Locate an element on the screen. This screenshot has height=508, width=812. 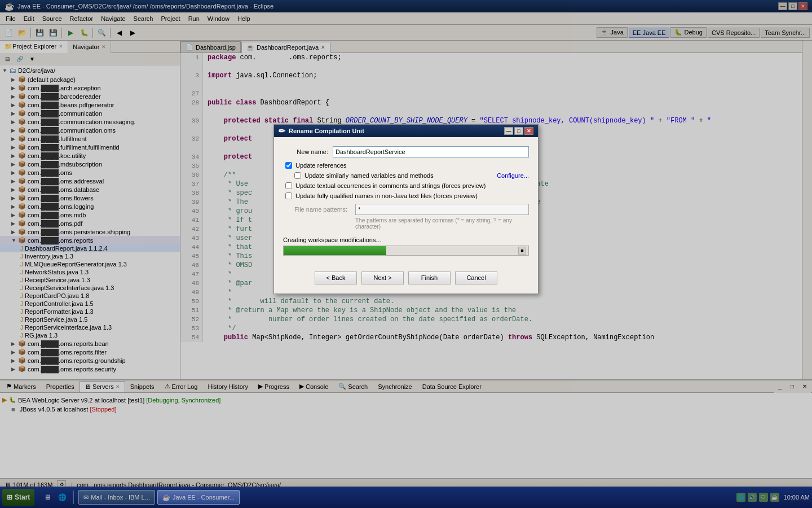
new-name-label: New name: is located at coordinates (306, 152).